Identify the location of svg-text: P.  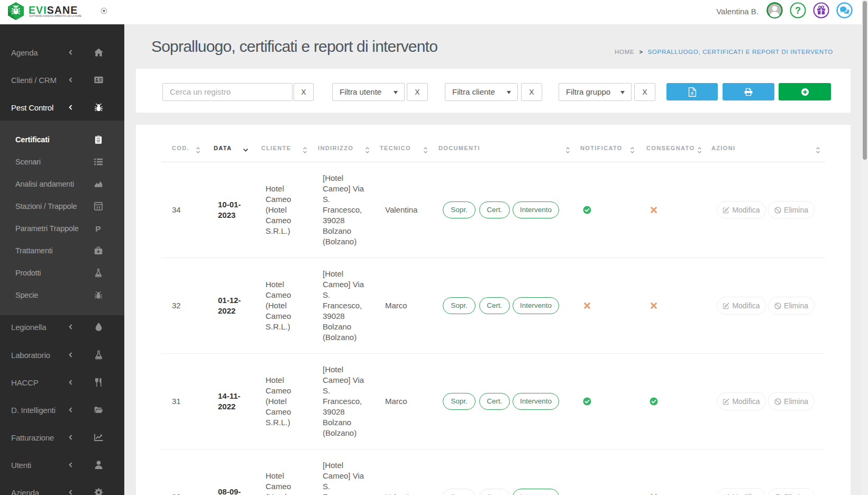
(98, 228).